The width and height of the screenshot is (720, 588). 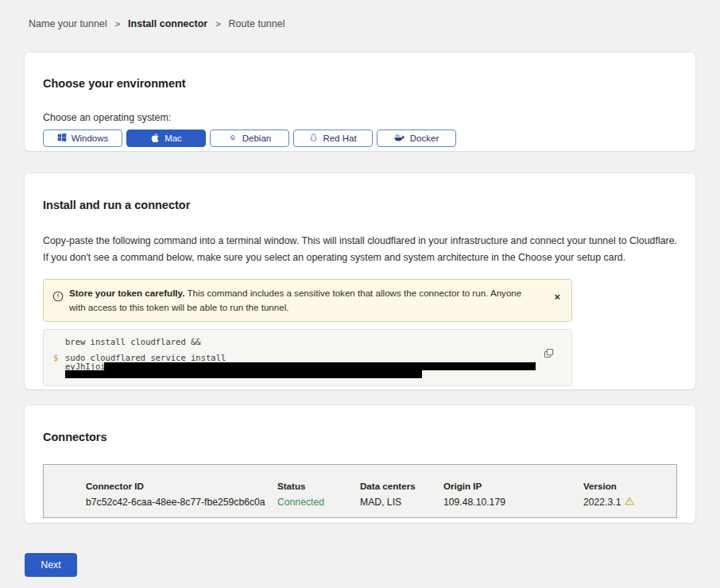 I want to click on data-centers-value: MAD, LIS, so click(x=402, y=502).